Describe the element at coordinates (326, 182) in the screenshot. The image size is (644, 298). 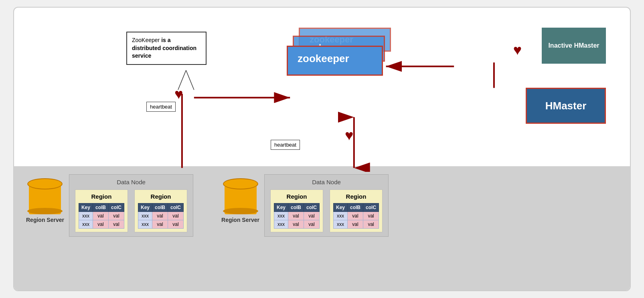
I see `data-node-title-2: Data Node` at that location.